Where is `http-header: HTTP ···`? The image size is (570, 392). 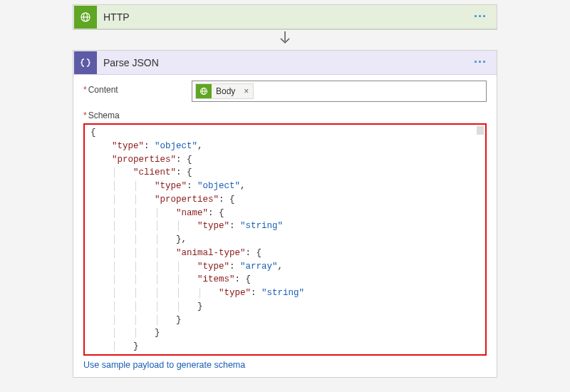 http-header: HTTP ··· is located at coordinates (285, 17).